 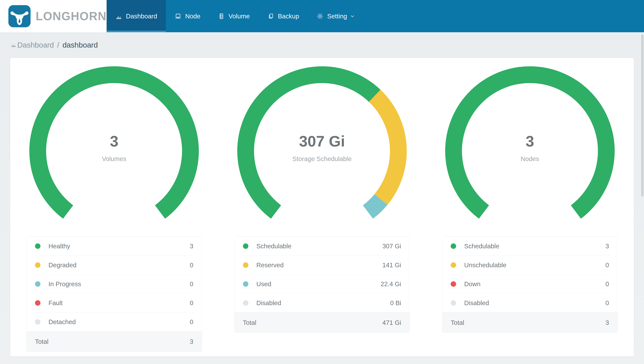 I want to click on legend-dot-degraded, so click(x=38, y=265).